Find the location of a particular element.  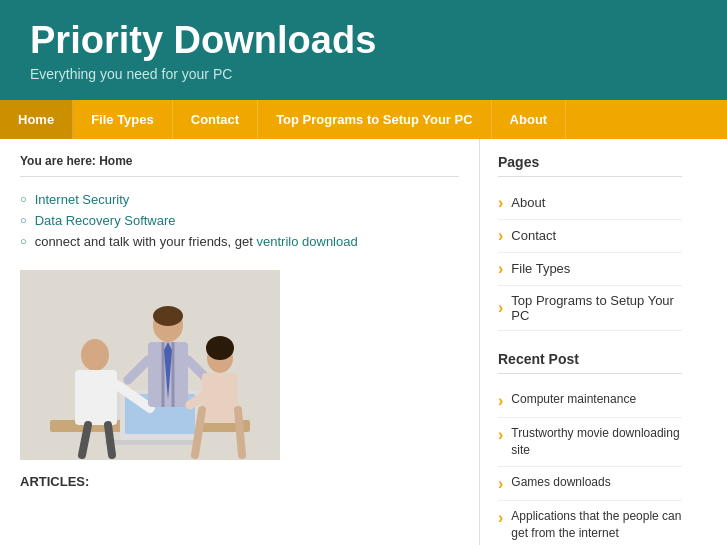

list-item: Internet Security is located at coordinates (240, 200).